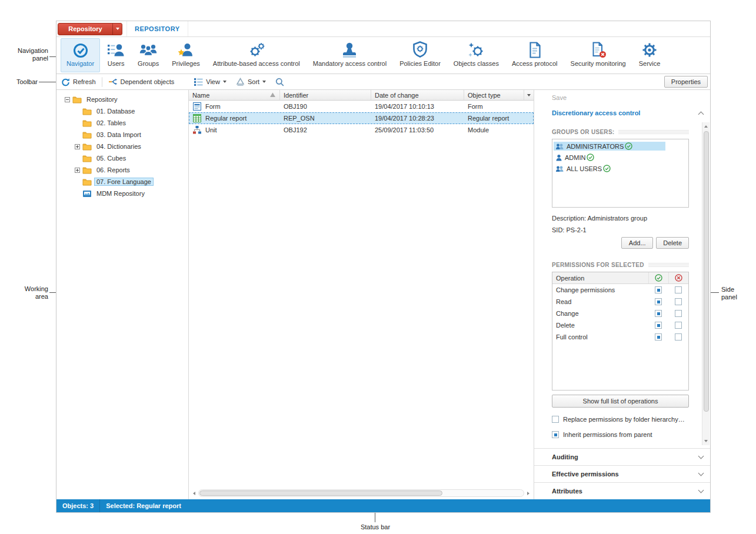 The width and height of the screenshot is (756, 534). What do you see at coordinates (535, 64) in the screenshot?
I see `ribbon-item-label: Access protocol` at bounding box center [535, 64].